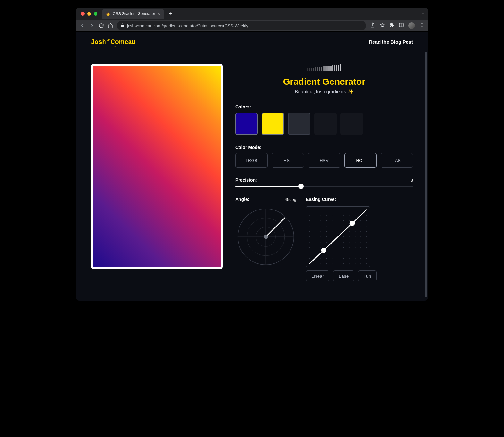  What do you see at coordinates (426, 175) in the screenshot?
I see `scrollbar` at bounding box center [426, 175].